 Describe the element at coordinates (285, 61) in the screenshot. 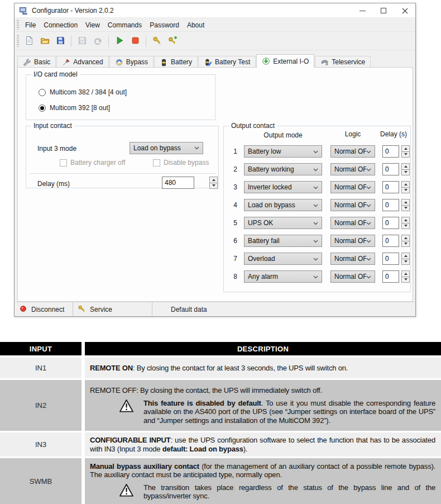

I see `tab-external-io: External I-O` at that location.